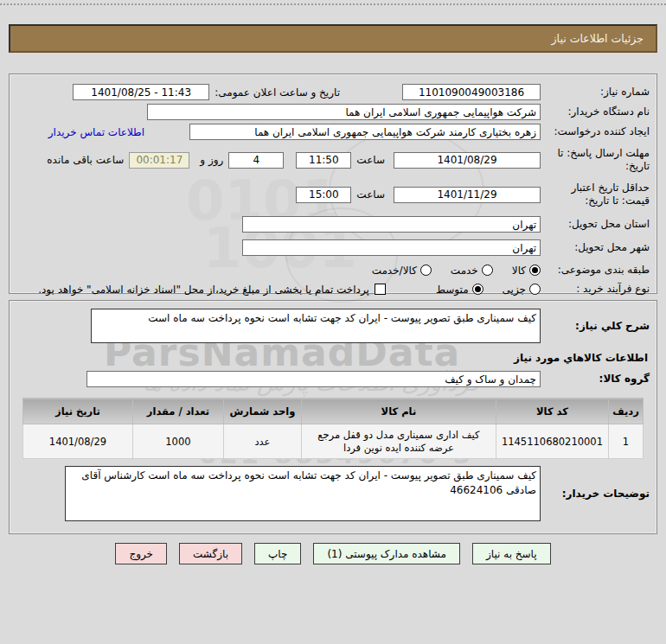 The width and height of the screenshot is (666, 644). I want to click on classification-row: طبقه بندی موضوعی: کالا خدمت کالا/خدمت, so click(333, 270).